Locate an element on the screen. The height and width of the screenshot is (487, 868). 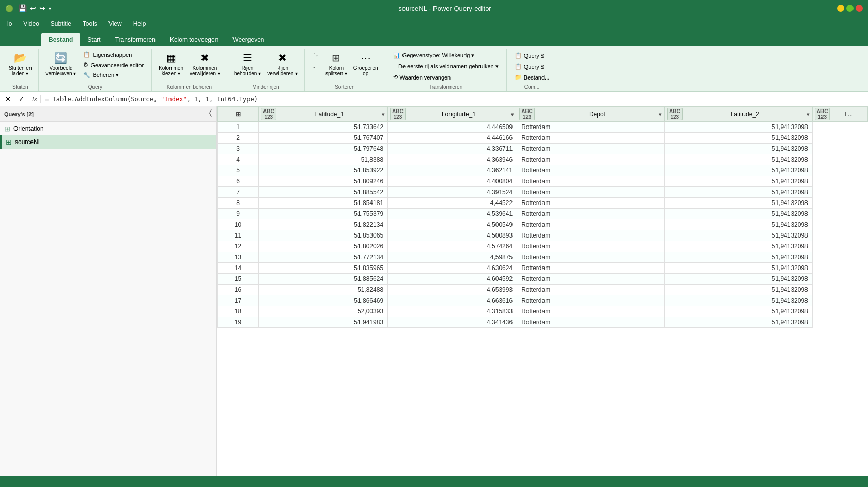
btn-sorteren-aflopend: ↓ is located at coordinates (315, 66).